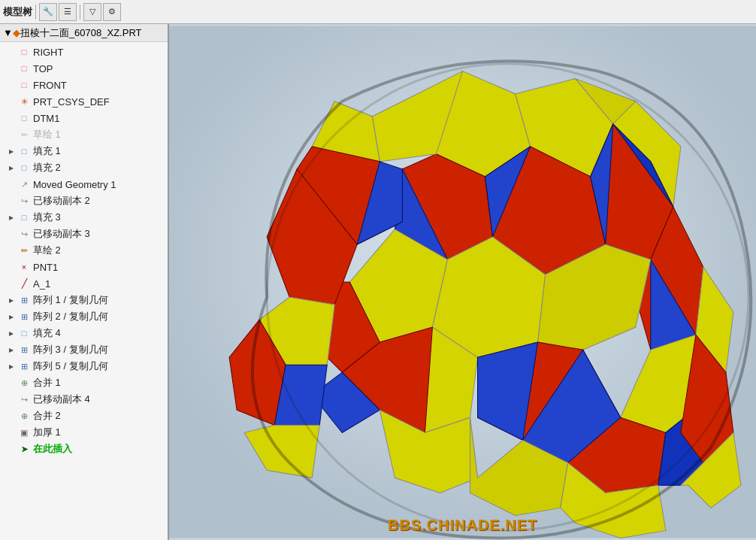  I want to click on moved3-icon: ↪, so click(24, 234).